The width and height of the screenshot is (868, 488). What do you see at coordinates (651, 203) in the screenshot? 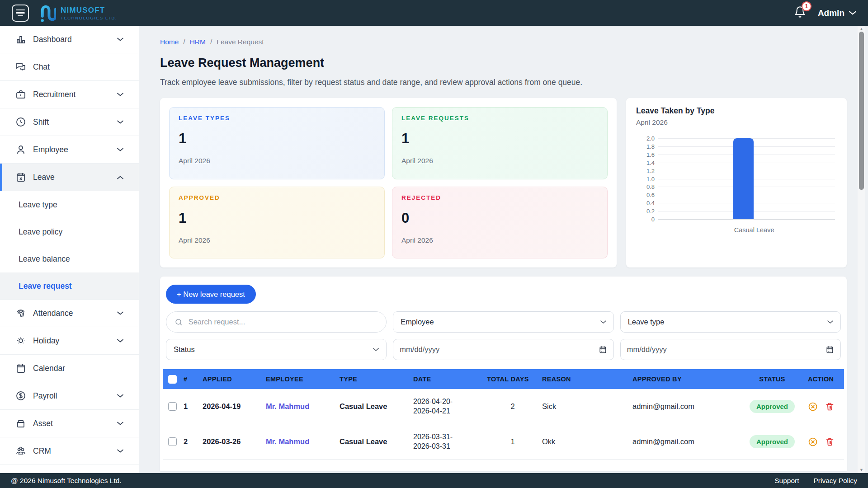
I see `chart-ytick-label: 0.4` at bounding box center [651, 203].